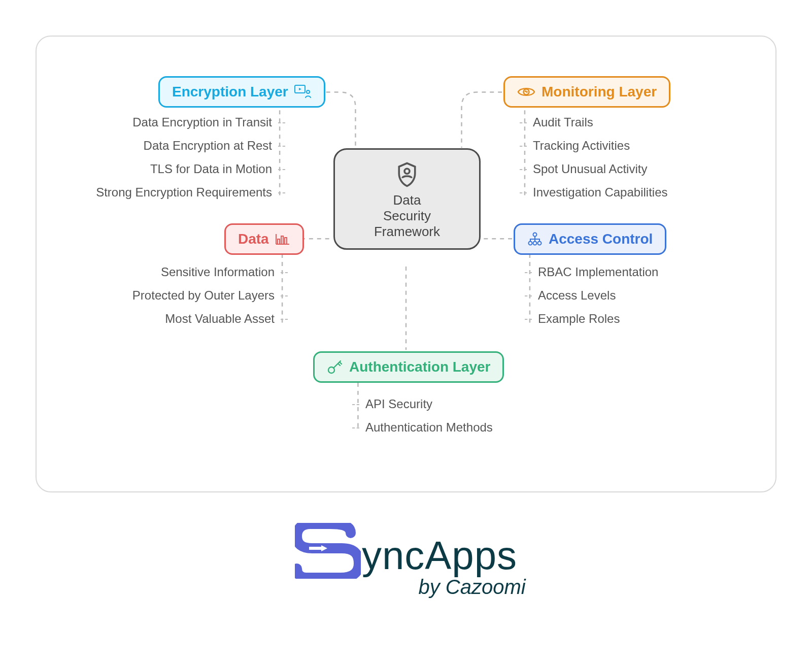 This screenshot has width=812, height=662. I want to click on center-line3: Framework, so click(407, 231).